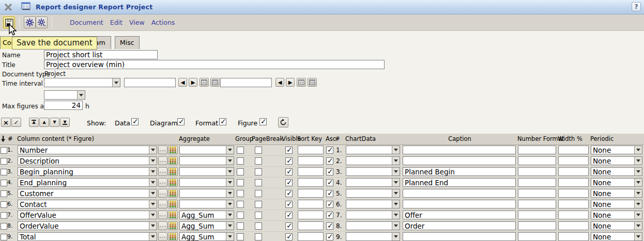 The width and height of the screenshot is (644, 241). I want to click on max-figures-age-input: 24, so click(63, 105).